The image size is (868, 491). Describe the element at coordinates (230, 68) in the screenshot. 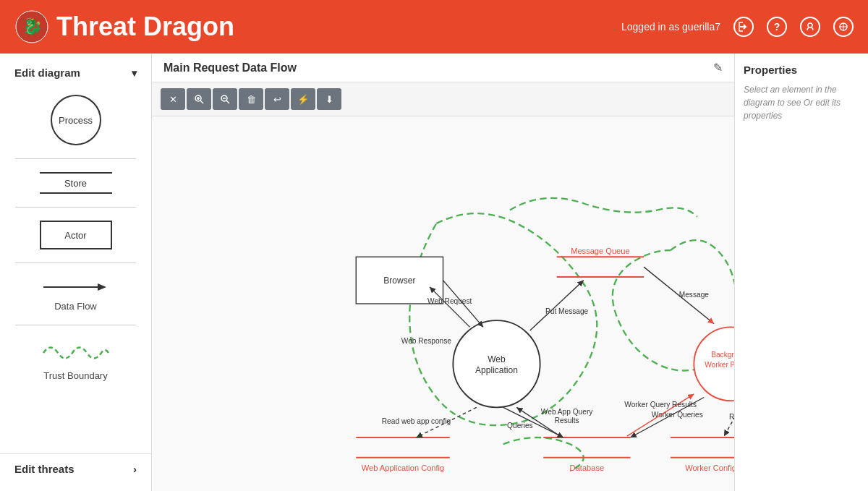

I see `diagram-title: Main Request Data Flow` at that location.